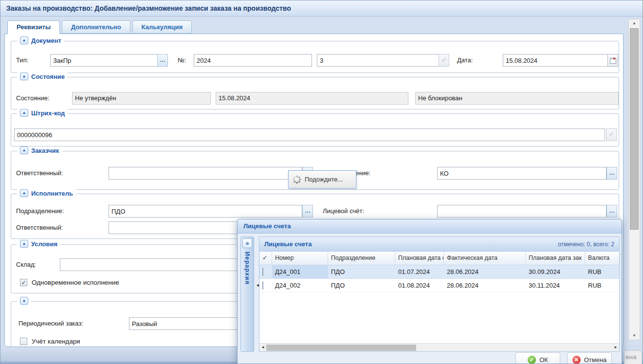 This screenshot has height=364, width=643. I want to click on check-icon: ✓, so click(23, 283).